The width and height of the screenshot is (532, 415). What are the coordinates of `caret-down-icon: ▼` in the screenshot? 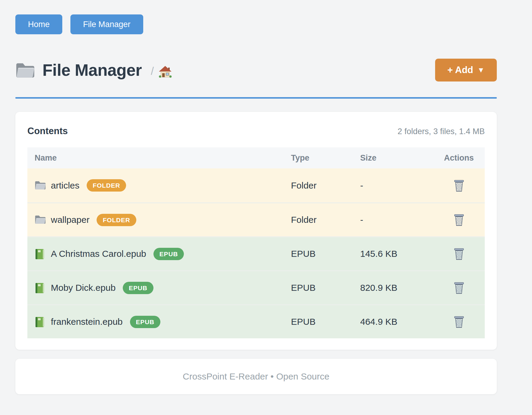 It's located at (481, 70).